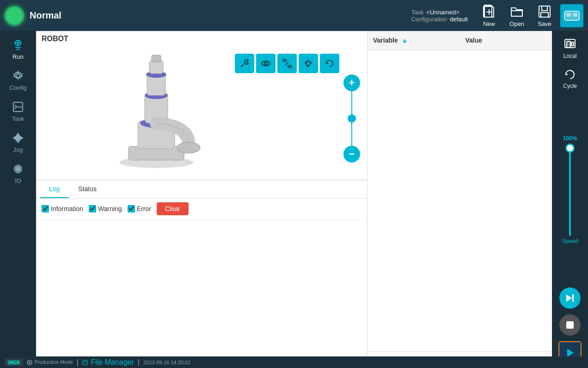 This screenshot has height=368, width=588. Describe the element at coordinates (131, 209) in the screenshot. I see `error-checkbox` at that location.